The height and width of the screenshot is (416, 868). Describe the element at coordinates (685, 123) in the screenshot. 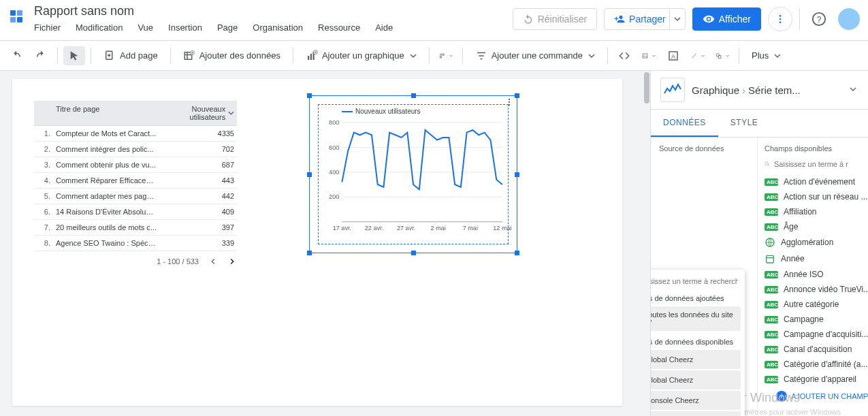

I see `tab-data: DONNÉES` at that location.